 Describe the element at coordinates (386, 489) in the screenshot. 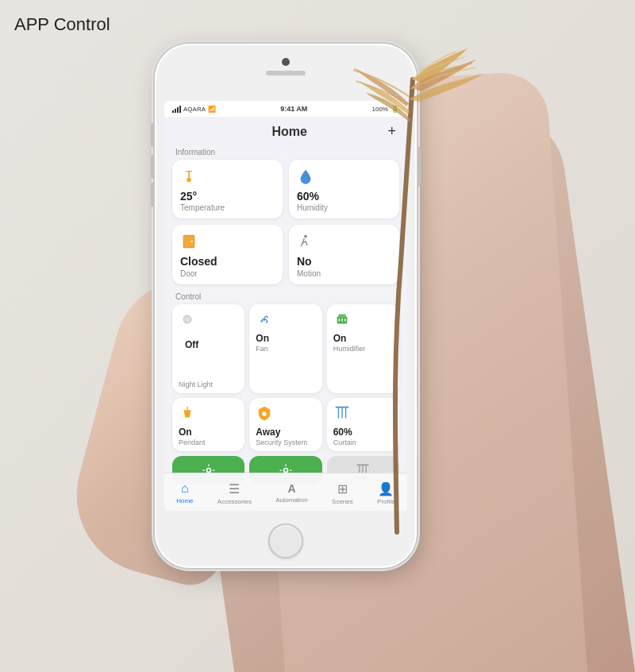

I see `profile-nav-icon: 👤` at that location.